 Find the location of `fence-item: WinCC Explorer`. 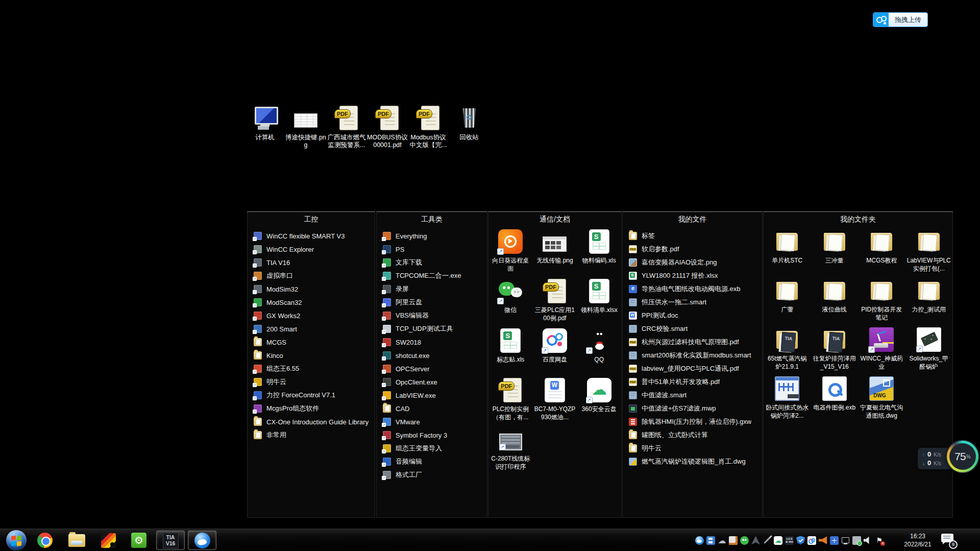

fence-item: WinCC Explorer is located at coordinates (313, 249).